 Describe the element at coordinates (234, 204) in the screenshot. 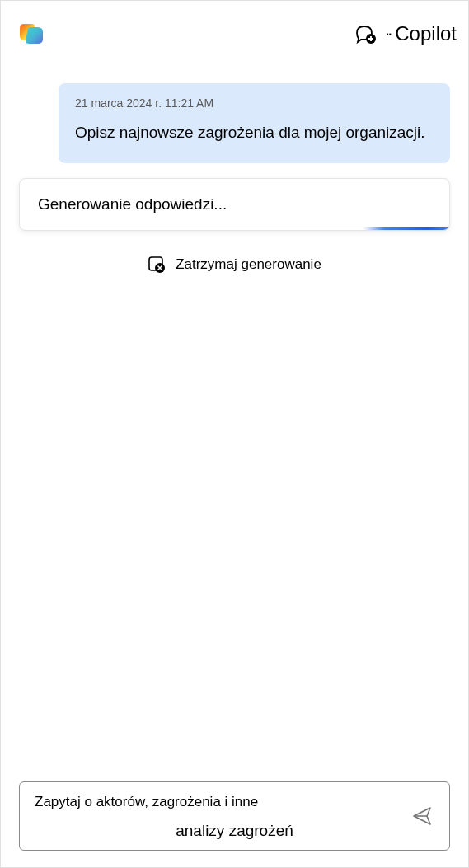

I see `response-status-text: Generowanie odpowiedzi...` at that location.